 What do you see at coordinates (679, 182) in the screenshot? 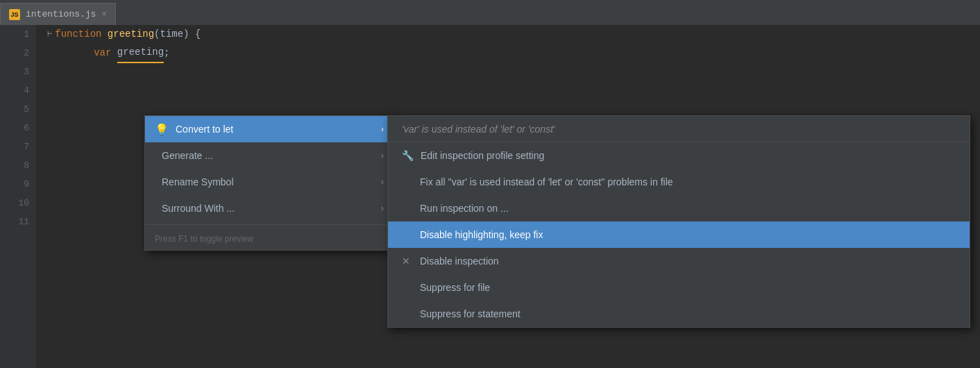
I see `submenu-item-fix-all: Fix all ''var' is used instead of 'let' …` at bounding box center [679, 182].